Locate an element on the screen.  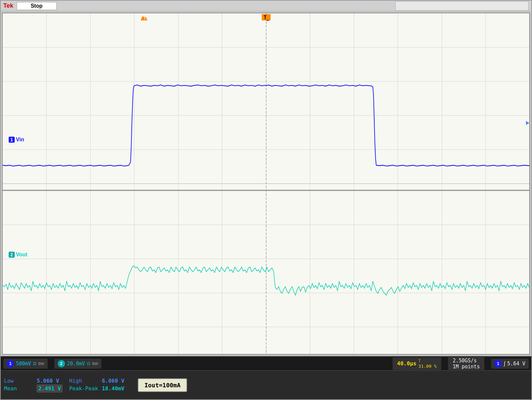
ch1-badge: 1 is located at coordinates (12, 140).